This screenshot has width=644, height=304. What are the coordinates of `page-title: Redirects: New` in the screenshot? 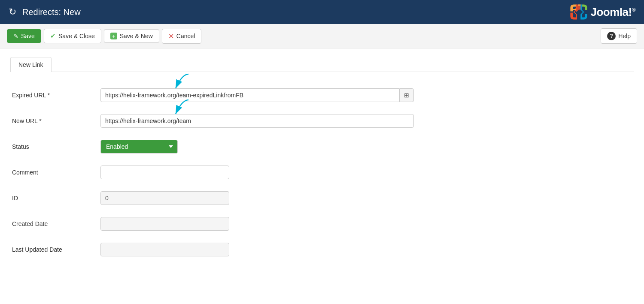 It's located at (52, 12).